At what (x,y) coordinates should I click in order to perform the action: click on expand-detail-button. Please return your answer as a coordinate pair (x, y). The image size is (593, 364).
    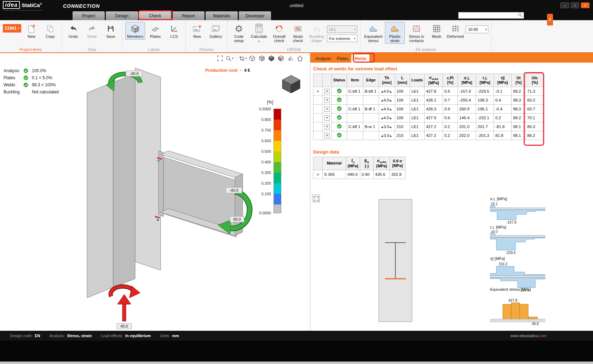
    Looking at the image, I should click on (316, 198).